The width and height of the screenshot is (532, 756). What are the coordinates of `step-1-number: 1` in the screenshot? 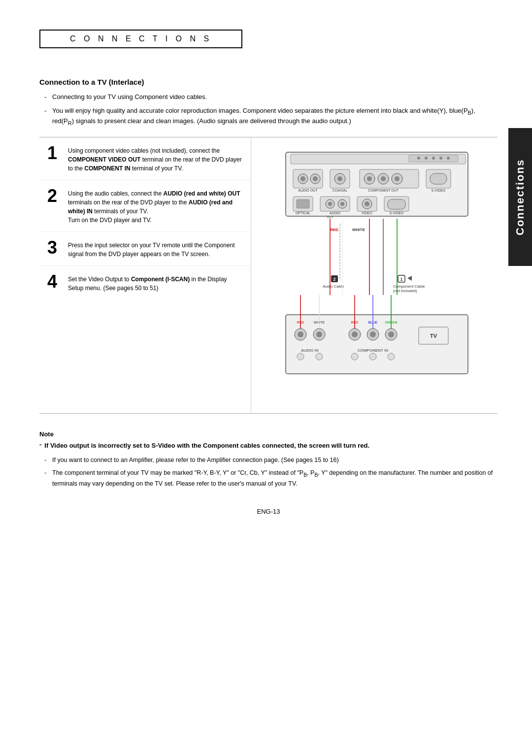 It's located at (55, 153).